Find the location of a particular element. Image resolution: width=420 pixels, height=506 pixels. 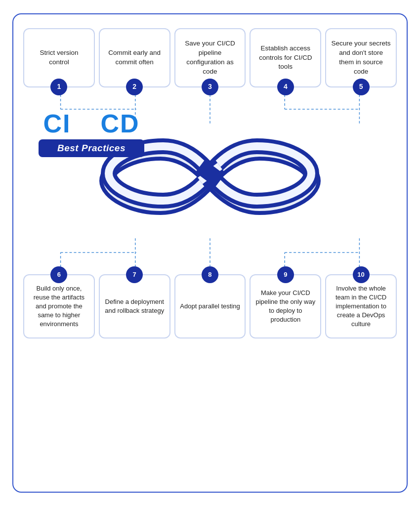

card-10: 10 Involve the whole team in the CI/CD i… is located at coordinates (361, 306).